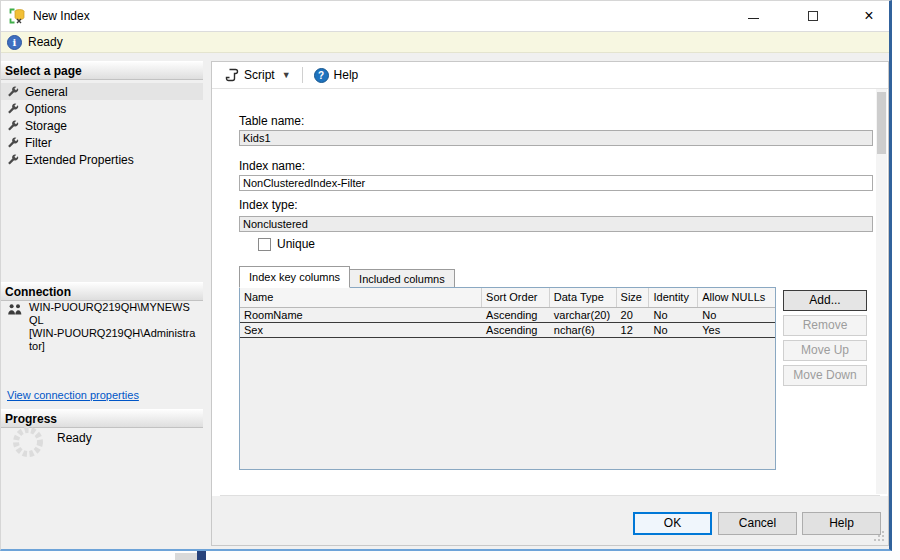 This screenshot has height=560, width=900. What do you see at coordinates (445, 16) in the screenshot?
I see `title-bar: New Index ×` at bounding box center [445, 16].